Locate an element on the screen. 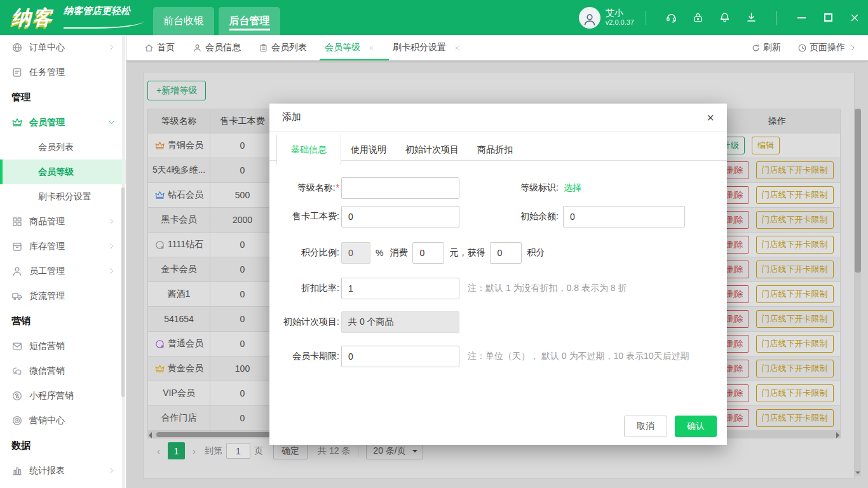 The height and width of the screenshot is (488, 868). vertical-scrollbar-thumb is located at coordinates (858, 191).